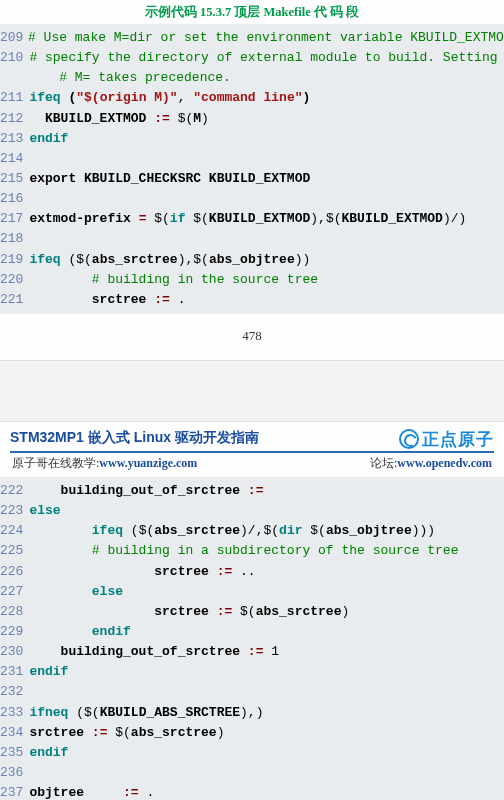  What do you see at coordinates (14, 491) in the screenshot?
I see `line-number: 222` at bounding box center [14, 491].